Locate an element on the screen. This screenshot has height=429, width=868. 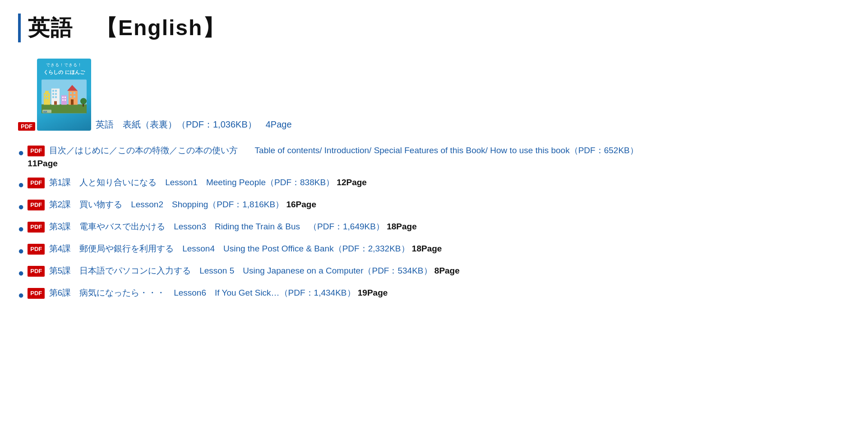
lesson-pages: 11Page is located at coordinates (42, 163).